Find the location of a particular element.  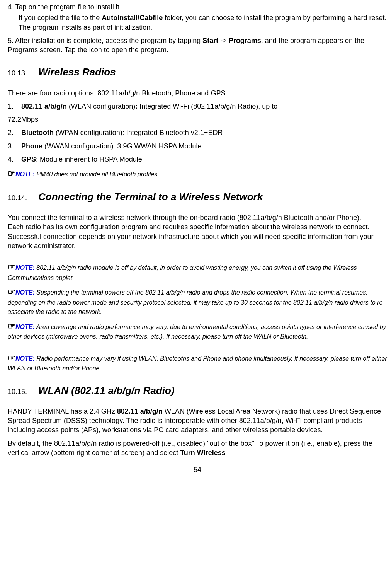

radios-intro: There are four radio options: 802.11a/b/… is located at coordinates (197, 93).